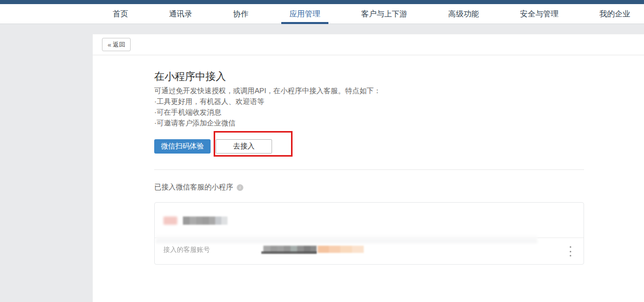 The height and width of the screenshot is (302, 644). What do you see at coordinates (368, 45) in the screenshot?
I see `panel-header: « 返回` at bounding box center [368, 45].